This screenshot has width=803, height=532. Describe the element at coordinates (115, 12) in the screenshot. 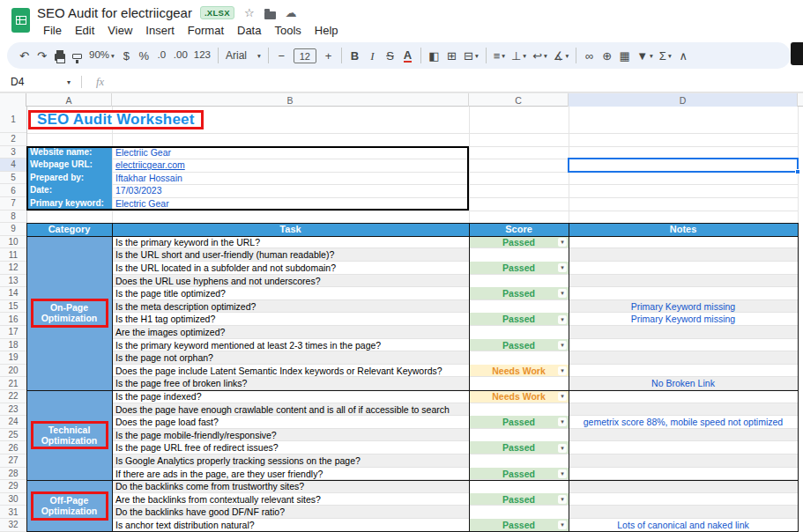

I see `document-title: SEO Audit for electriicgear` at that location.